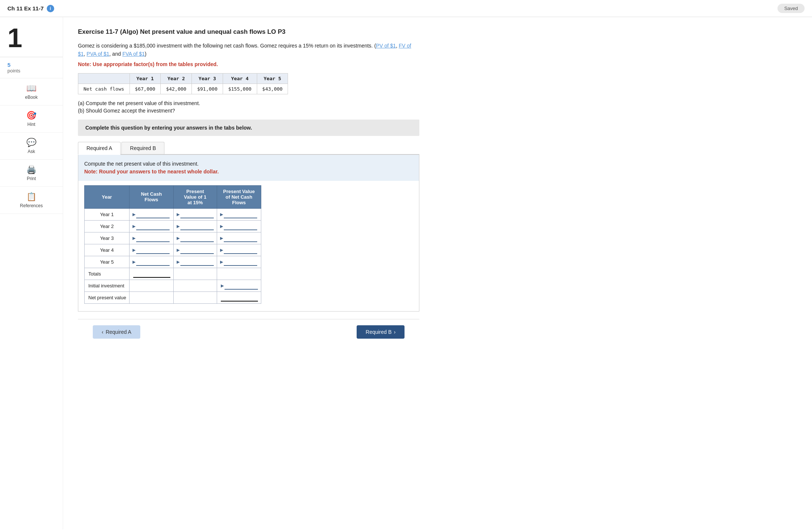 This screenshot has width=812, height=531. I want to click on tab-content-required-a: Compute the net present value of this in…, so click(249, 233).